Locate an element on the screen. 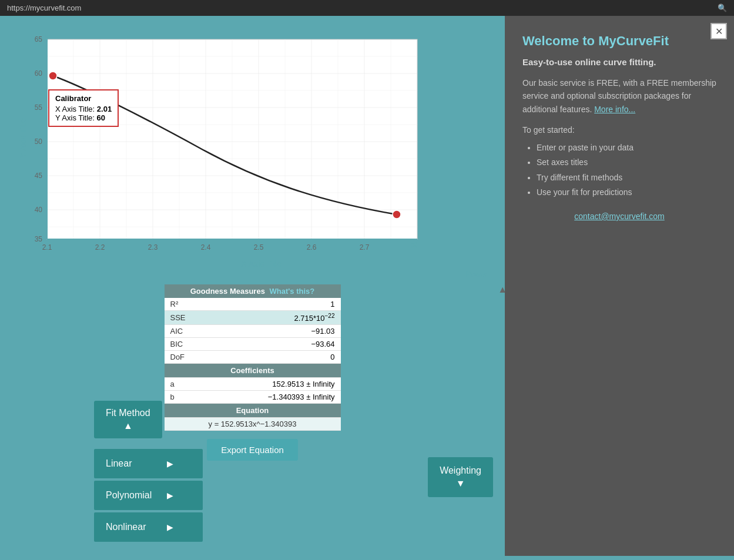 This screenshot has height=560, width=734. contact-link: contact@mycurvefit.com is located at coordinates (619, 216).